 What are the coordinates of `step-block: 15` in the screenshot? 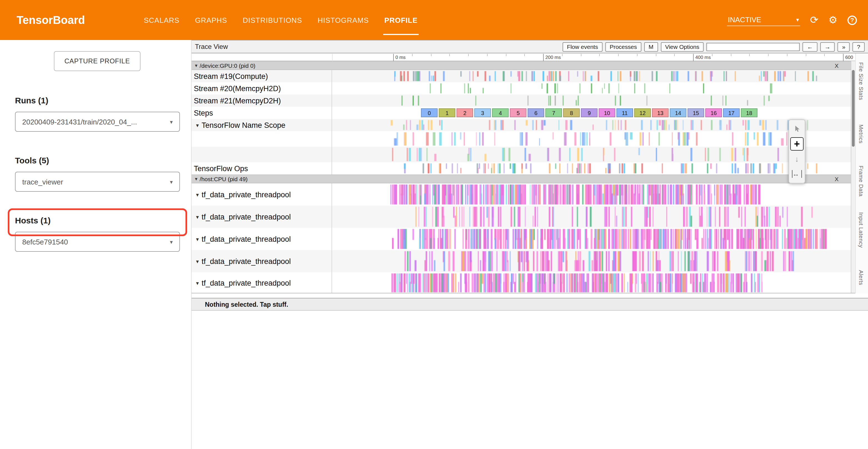 It's located at (696, 113).